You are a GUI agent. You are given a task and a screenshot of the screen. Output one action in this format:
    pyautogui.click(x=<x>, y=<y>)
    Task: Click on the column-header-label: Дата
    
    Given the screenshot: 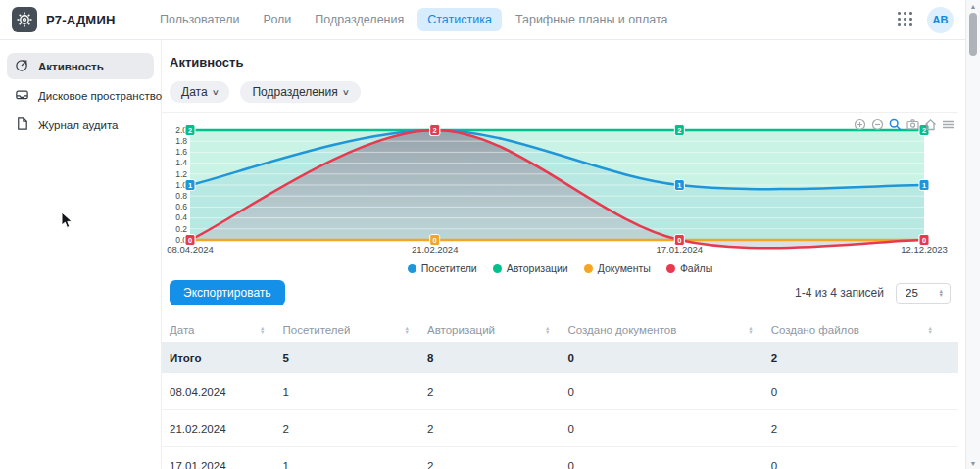 What is the action you would take?
    pyautogui.click(x=182, y=330)
    